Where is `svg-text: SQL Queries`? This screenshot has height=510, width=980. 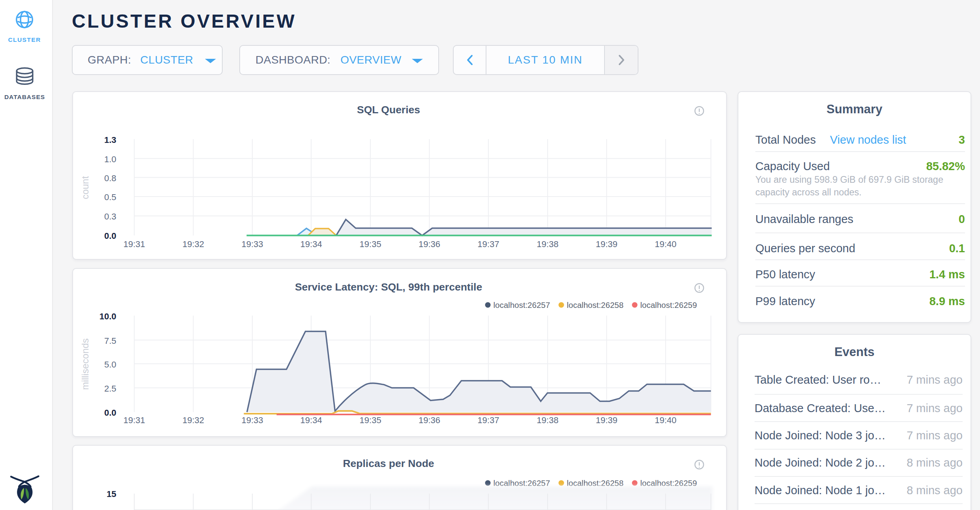
svg-text: SQL Queries is located at coordinates (389, 110).